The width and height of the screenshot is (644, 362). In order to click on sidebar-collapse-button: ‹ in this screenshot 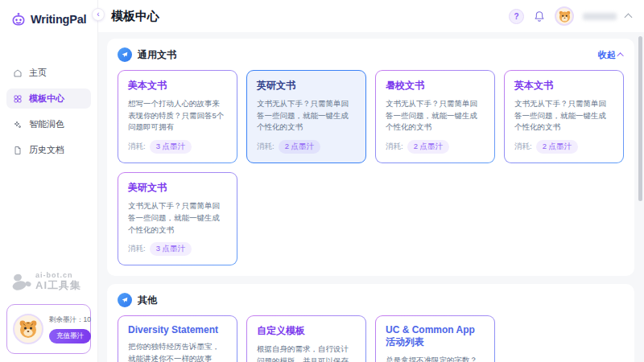, I will do `click(98, 14)`.